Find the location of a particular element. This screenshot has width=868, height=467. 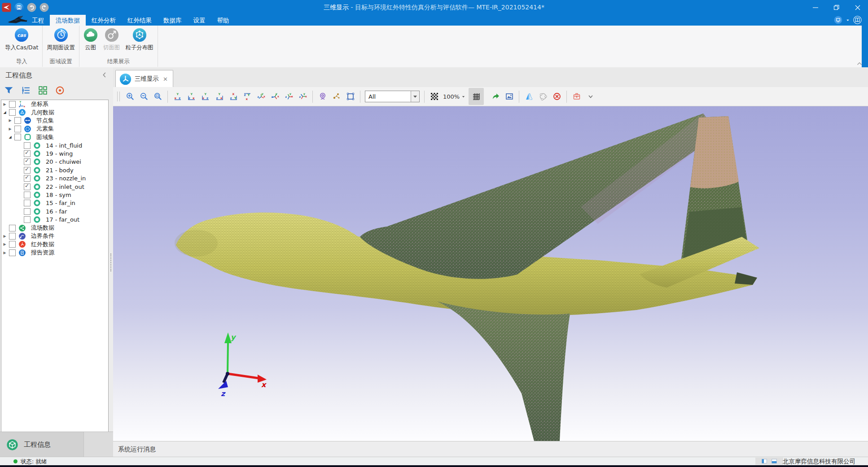

tree-row: 23 - nozzle_in is located at coordinates (55, 179).